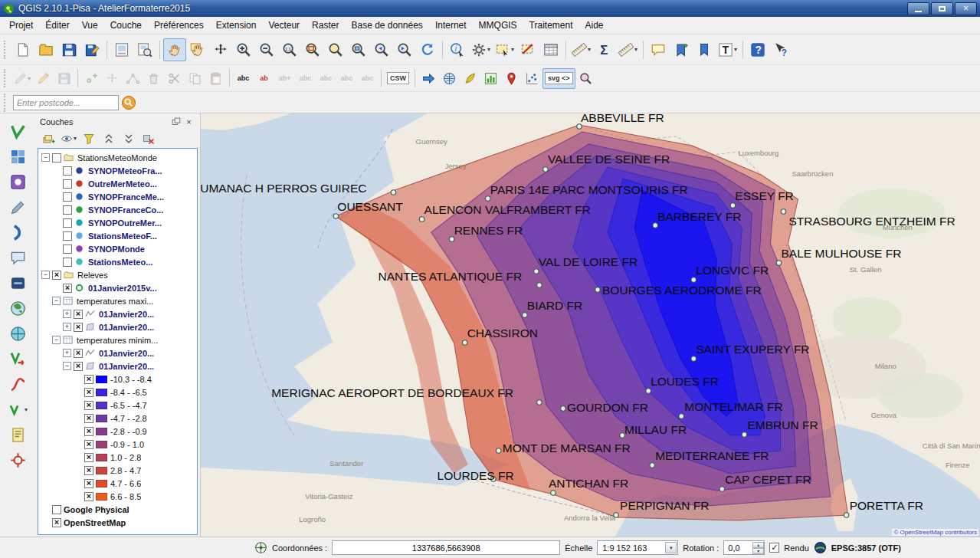 The image size is (980, 558). What do you see at coordinates (759, 551) in the screenshot?
I see `spin-down-icon: ▾` at bounding box center [759, 551].